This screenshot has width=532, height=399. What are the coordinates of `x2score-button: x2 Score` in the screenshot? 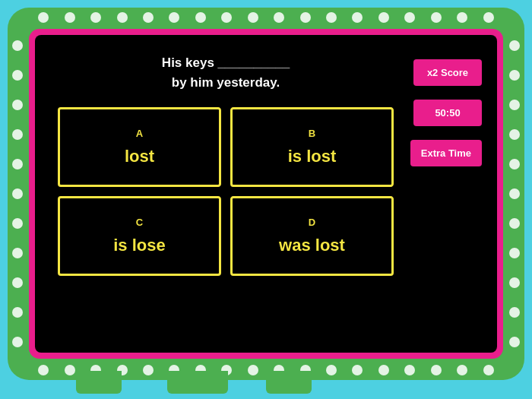 It's located at (448, 73).